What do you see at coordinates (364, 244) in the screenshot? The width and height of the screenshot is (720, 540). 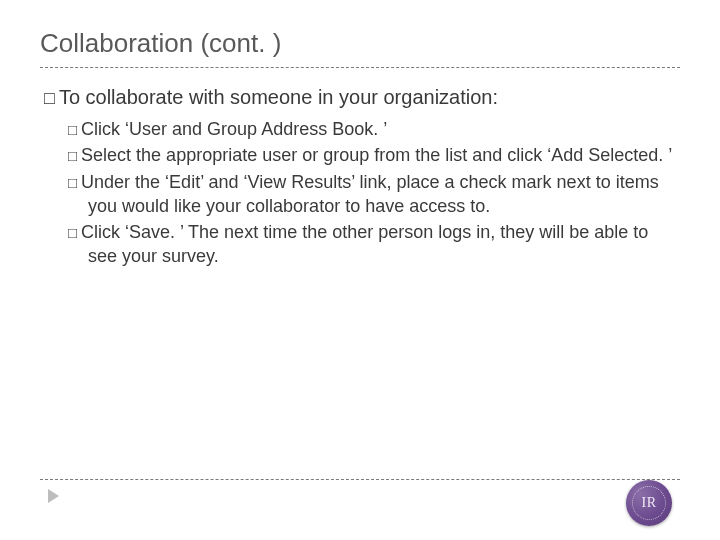 I see `list-item-text: Click ‘Save. ’ The next time the other p…` at bounding box center [364, 244].